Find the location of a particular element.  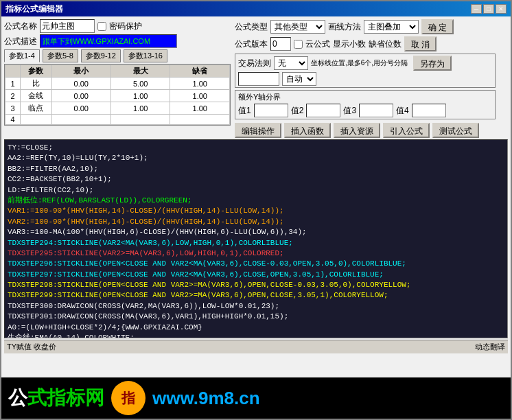

code-line: VAR2:=100-90*(HHV(HIGH,14)-CLOSE)/(HHV(H… is located at coordinates (256, 222).